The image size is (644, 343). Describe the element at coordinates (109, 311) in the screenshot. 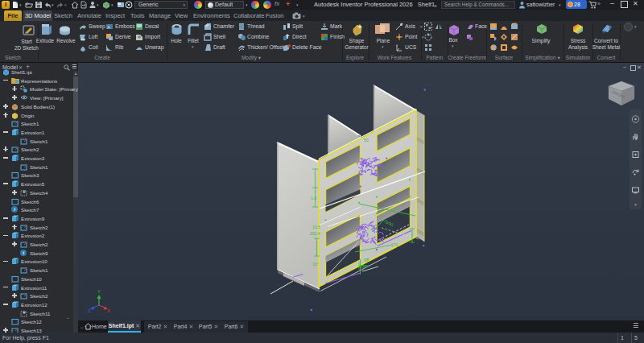

I see `svg-text: X` at that location.